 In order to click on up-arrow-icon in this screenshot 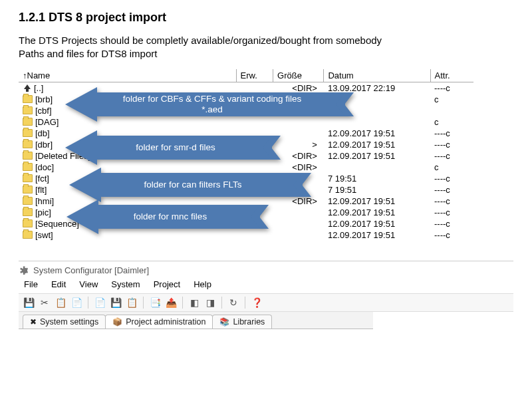, I will do `click(27, 88)`.